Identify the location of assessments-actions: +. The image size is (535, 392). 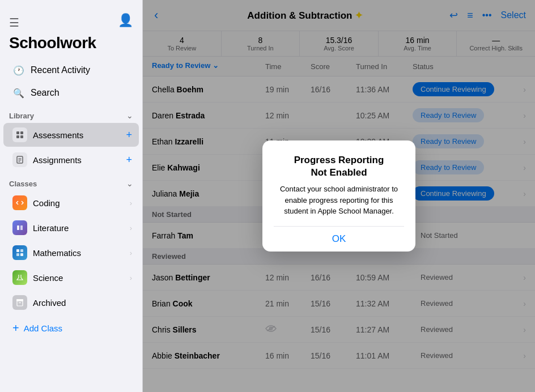
(129, 135).